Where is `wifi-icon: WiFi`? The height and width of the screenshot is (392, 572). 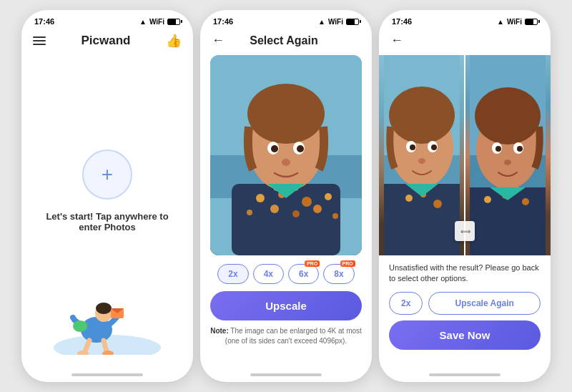 wifi-icon: WiFi is located at coordinates (157, 21).